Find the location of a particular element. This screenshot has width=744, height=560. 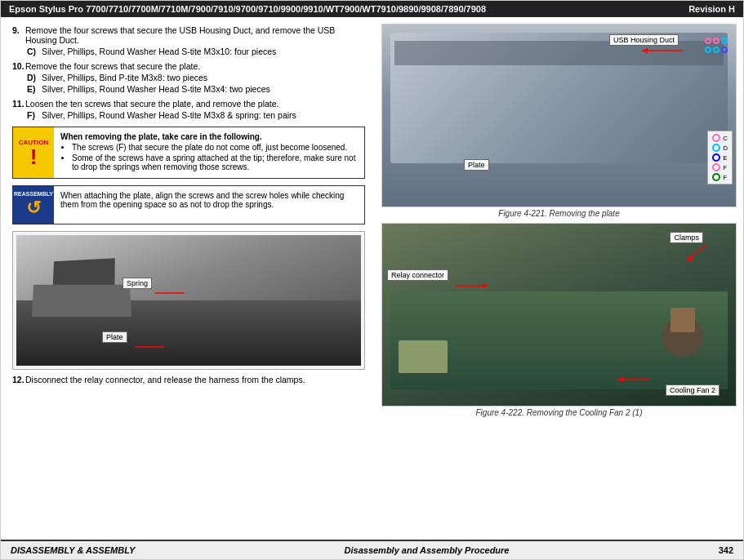

caution-icon: CAUTION ! is located at coordinates (33, 153).